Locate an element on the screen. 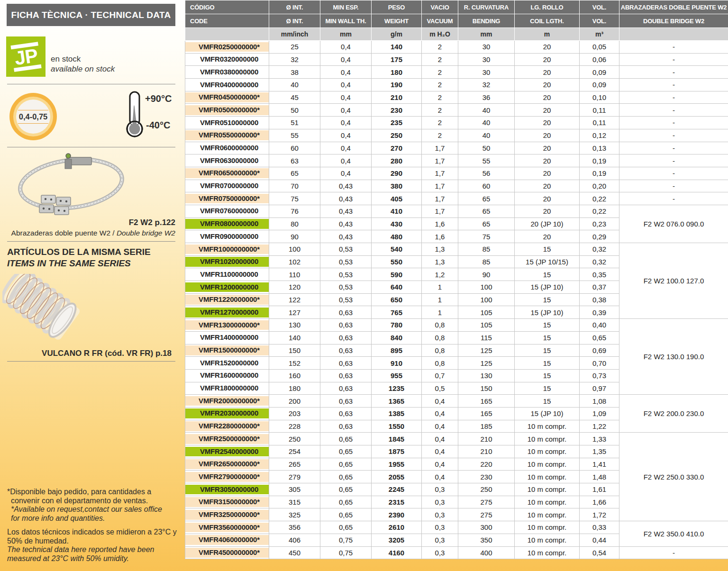 The height and width of the screenshot is (571, 728). cell-volume: 0,40 is located at coordinates (600, 325).